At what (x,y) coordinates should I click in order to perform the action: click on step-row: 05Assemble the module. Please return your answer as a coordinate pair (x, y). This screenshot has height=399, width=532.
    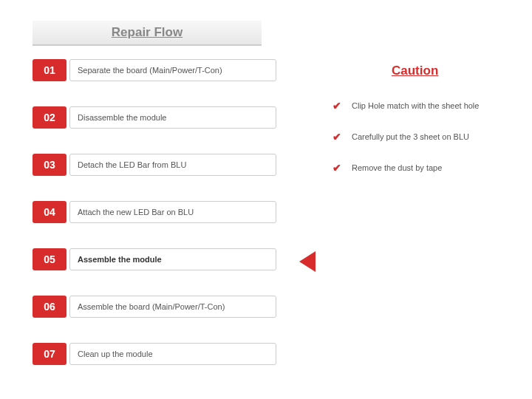
    Looking at the image, I should click on (158, 259).